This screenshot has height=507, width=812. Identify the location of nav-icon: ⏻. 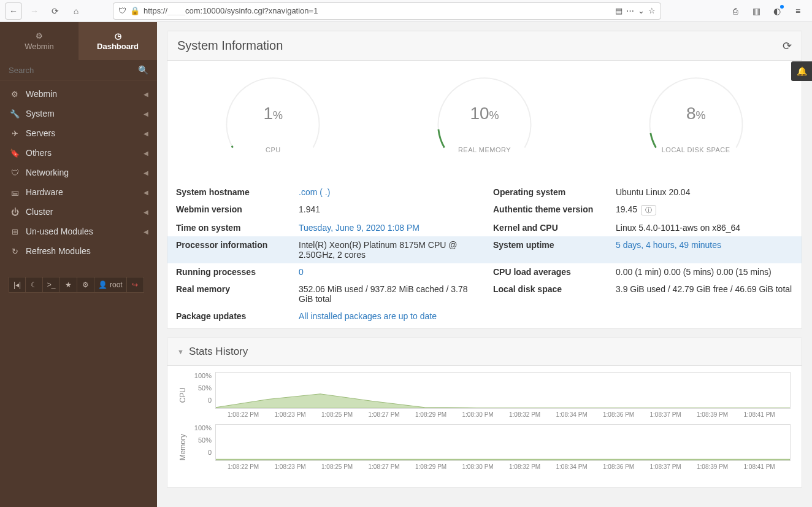
(15, 212).